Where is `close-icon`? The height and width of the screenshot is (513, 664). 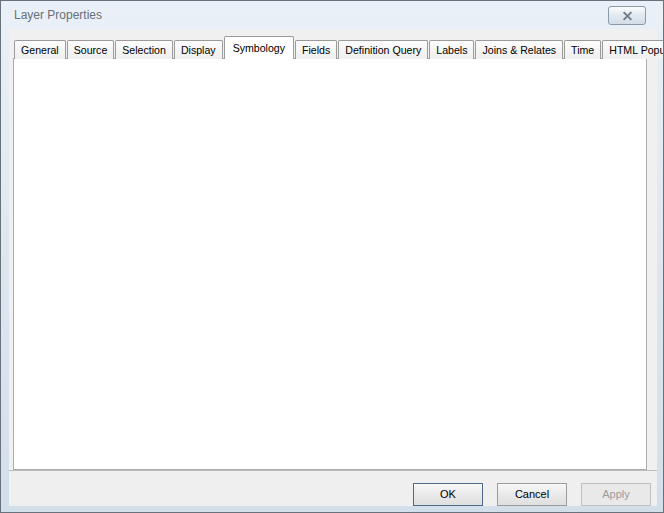 close-icon is located at coordinates (628, 16).